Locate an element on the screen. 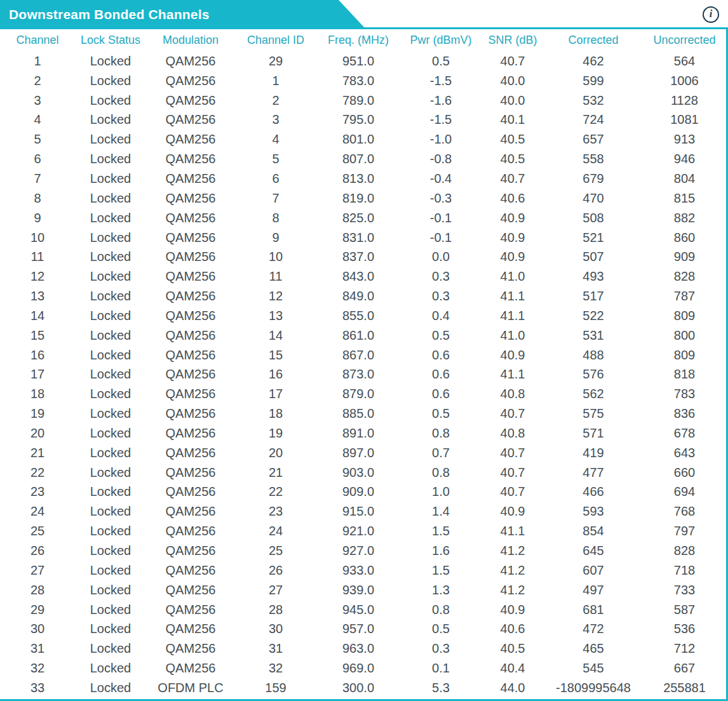 The image size is (728, 701). table-cell: 31 is located at coordinates (276, 649).